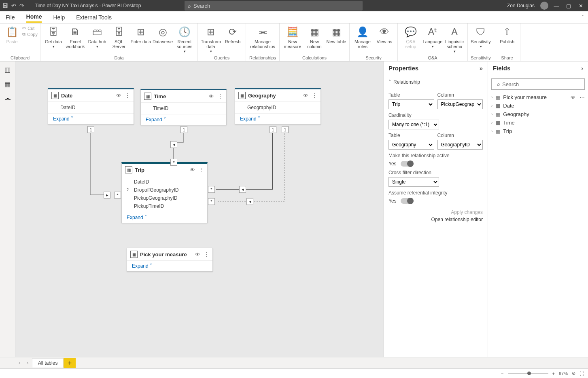 The height and width of the screenshot is (378, 588). Describe the element at coordinates (502, 374) in the screenshot. I see `zoom-out-button: −` at that location.